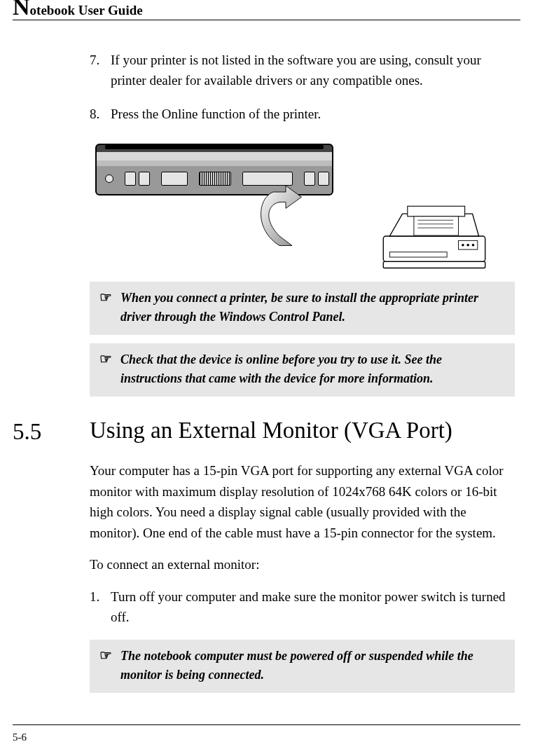  I want to click on list-item-1: 1. Turn off your computer and make sure …, so click(303, 607).